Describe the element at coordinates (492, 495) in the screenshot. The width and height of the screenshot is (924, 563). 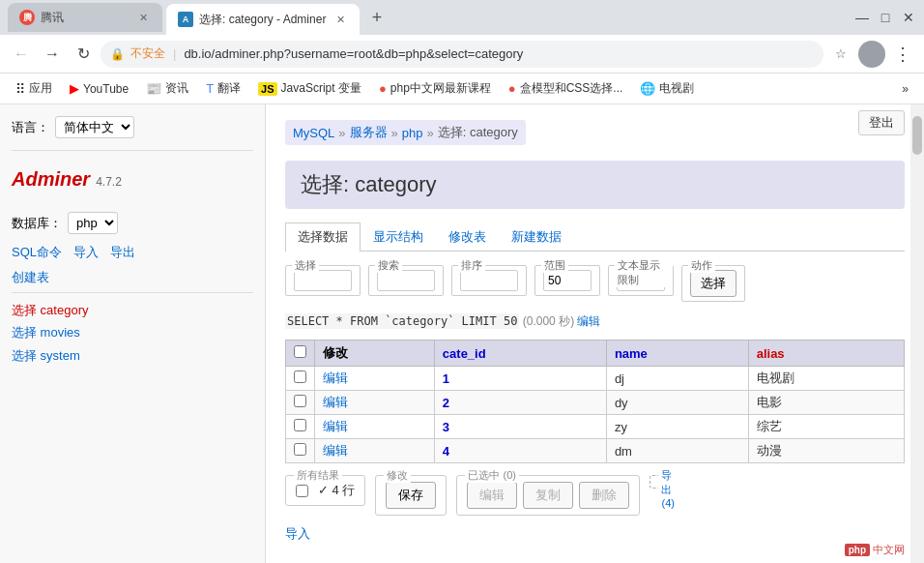
I see `edit-button: 编辑` at that location.